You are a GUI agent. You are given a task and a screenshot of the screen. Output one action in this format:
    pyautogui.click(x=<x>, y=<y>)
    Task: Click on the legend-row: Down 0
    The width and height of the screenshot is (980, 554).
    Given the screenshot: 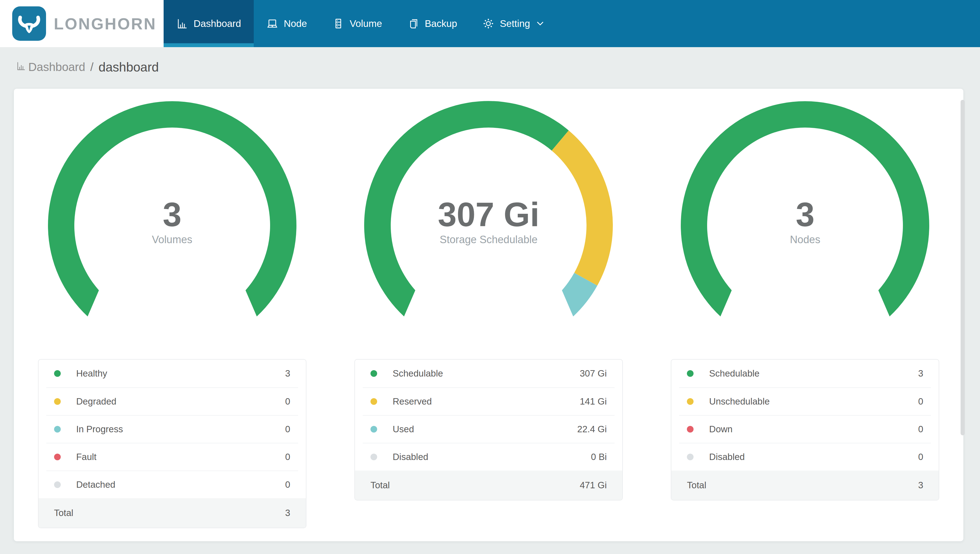 What is the action you would take?
    pyautogui.click(x=805, y=429)
    